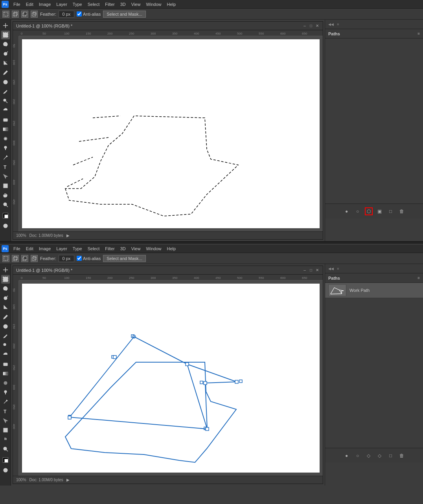 Image resolution: width=423 pixels, height=504 pixels. What do you see at coordinates (79, 14) in the screenshot?
I see `antialias-checkbox` at bounding box center [79, 14].